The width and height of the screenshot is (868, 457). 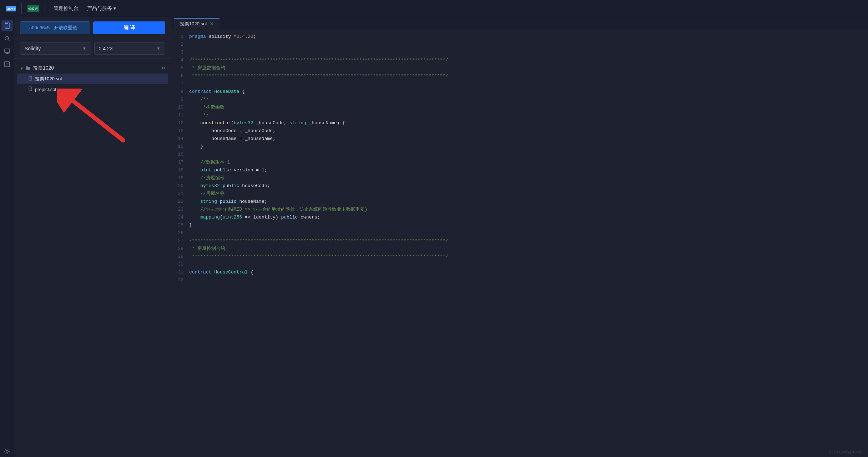 I want to click on version-dropdown: 0.4.23 ▼, so click(x=130, y=49).